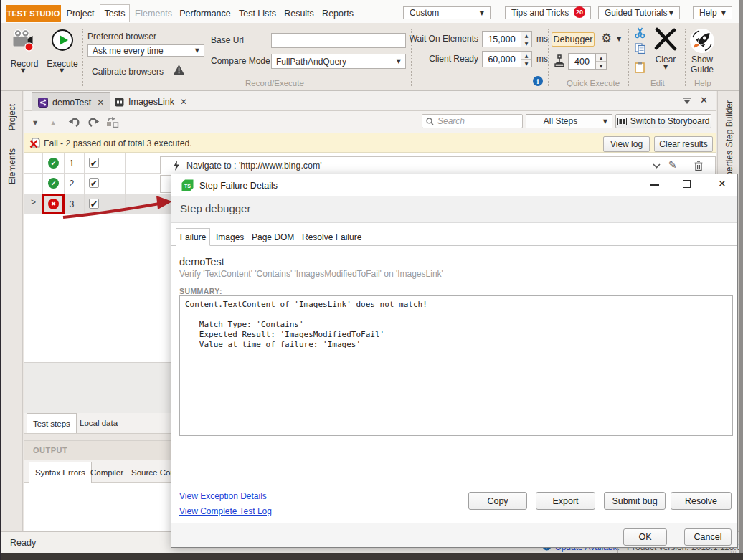 The width and height of the screenshot is (743, 560). I want to click on menu-tab-test-lists: Test Lists, so click(257, 13).